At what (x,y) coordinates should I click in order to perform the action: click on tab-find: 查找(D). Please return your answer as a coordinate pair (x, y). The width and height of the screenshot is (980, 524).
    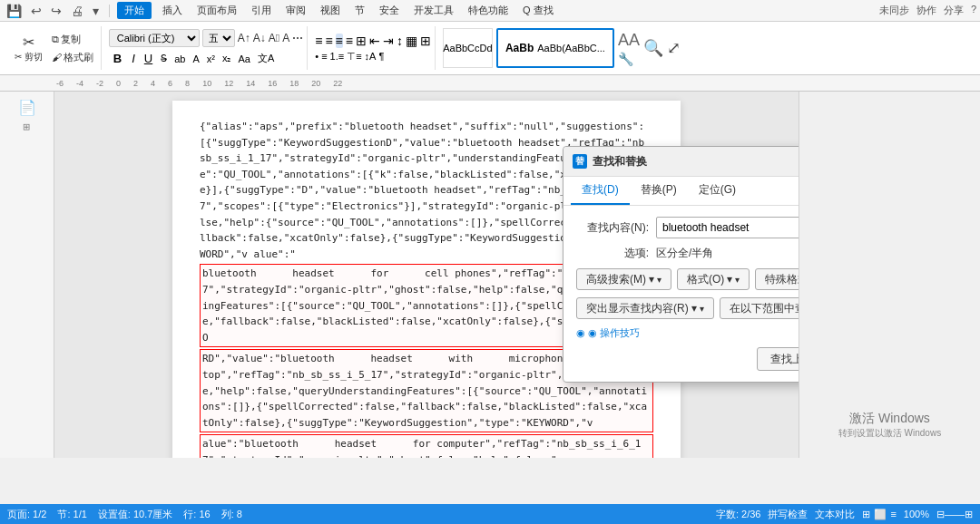
    Looking at the image, I should click on (601, 190).